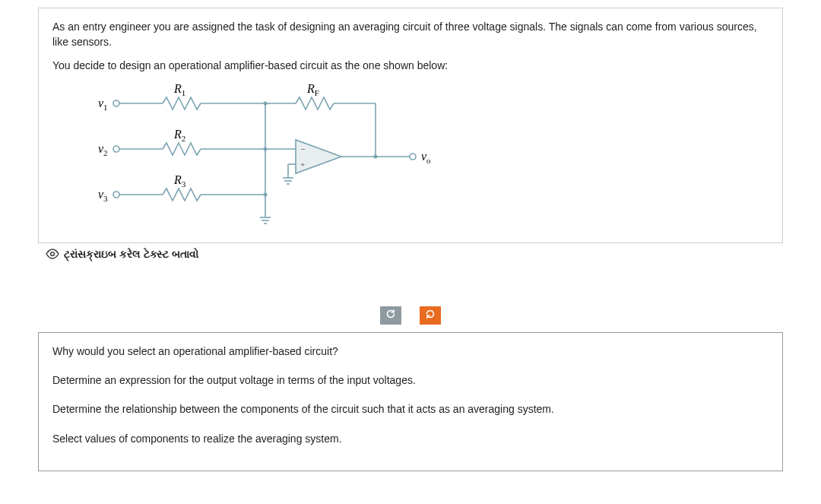 The height and width of the screenshot is (504, 821). Describe the element at coordinates (410, 35) in the screenshot. I see `problem-intro-1: As an entry engineer you are assigned th…` at that location.